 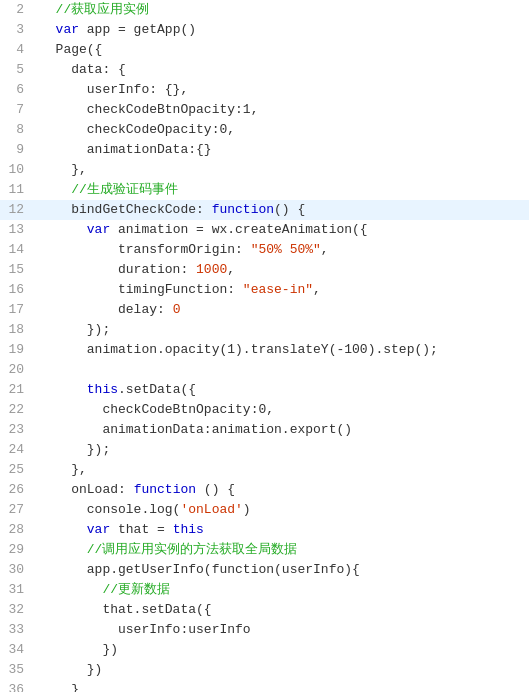 I want to click on line-content: delay: 0, so click(x=282, y=310).